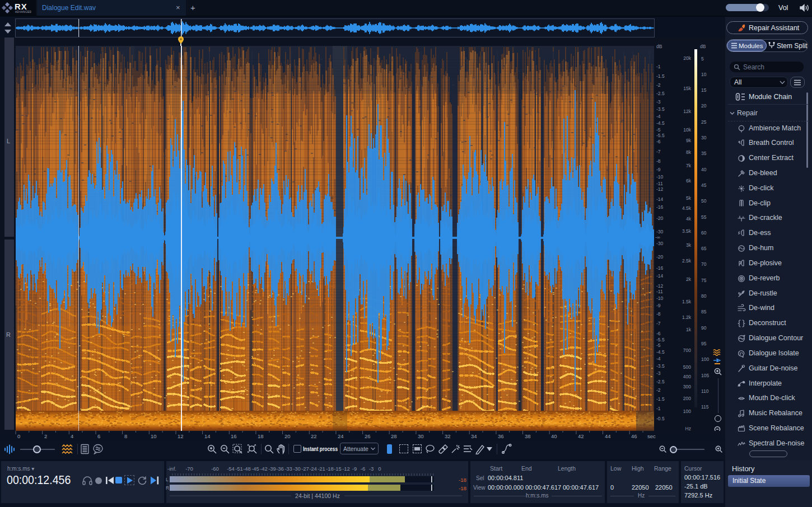  I want to click on svg-text: 40, so click(554, 436).